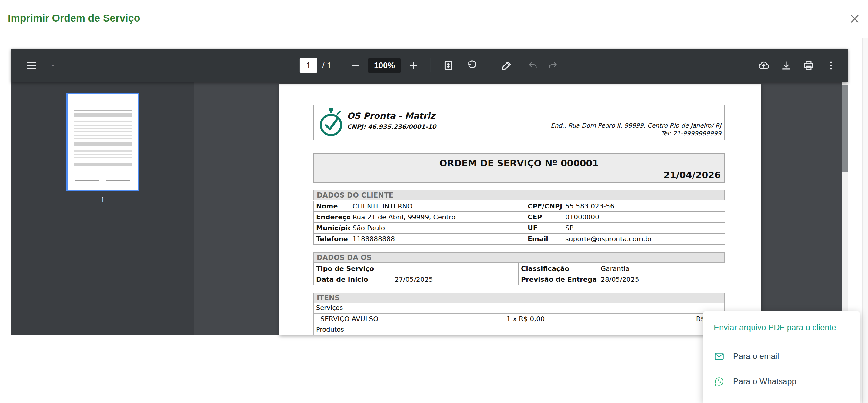  I want to click on zoom-level-button: 100%, so click(384, 66).